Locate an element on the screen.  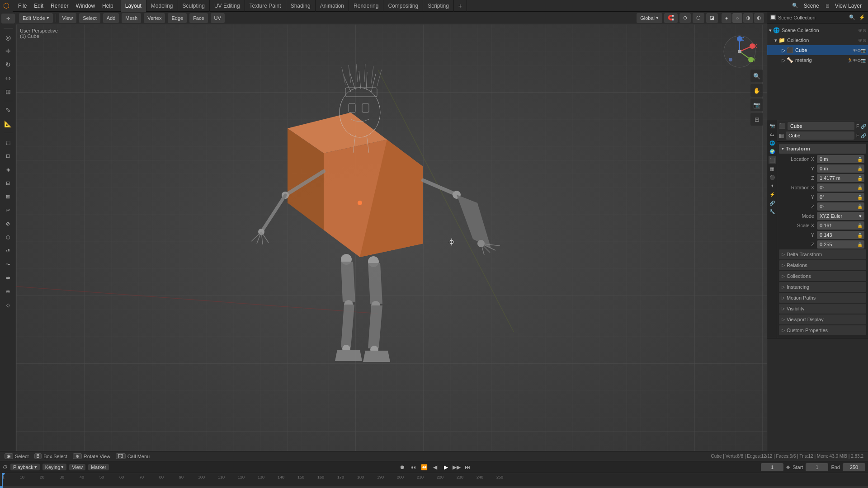
select-menu: Select is located at coordinates (90, 18).